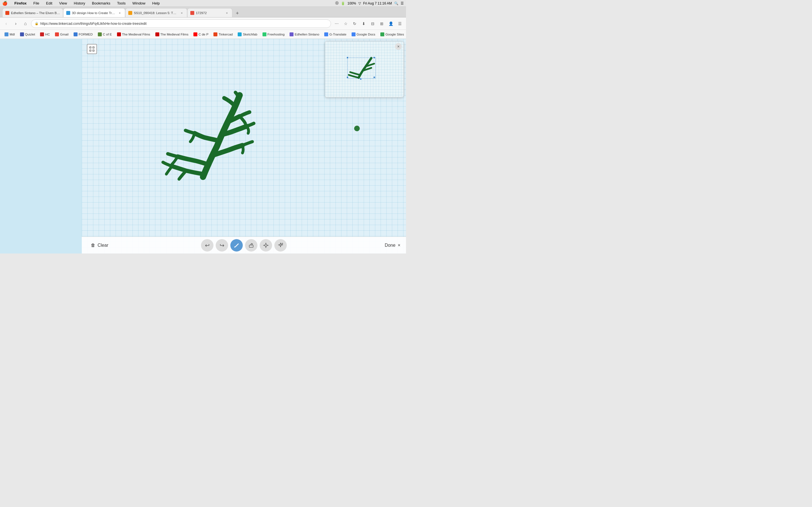 Image resolution: width=812 pixels, height=507 pixels. What do you see at coordinates (211, 132) in the screenshot?
I see `tree-object` at bounding box center [211, 132].